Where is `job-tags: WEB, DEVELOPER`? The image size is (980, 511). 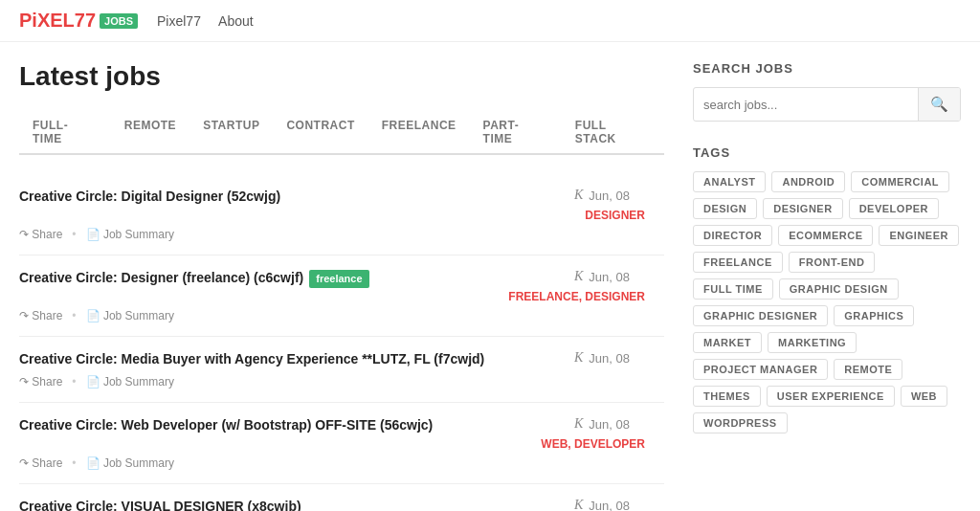
job-tags: WEB, DEVELOPER is located at coordinates (593, 443).